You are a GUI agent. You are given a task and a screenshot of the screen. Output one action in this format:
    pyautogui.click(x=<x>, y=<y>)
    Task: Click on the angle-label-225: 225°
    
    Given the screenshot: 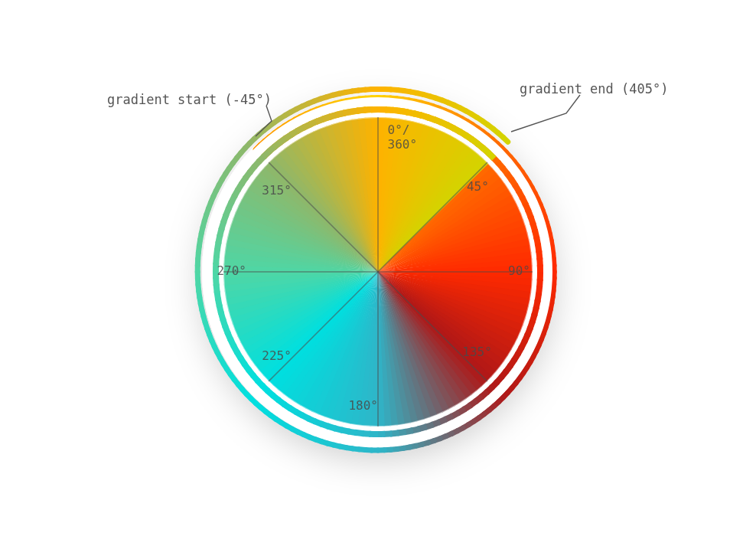 What is the action you would take?
    pyautogui.click(x=277, y=355)
    